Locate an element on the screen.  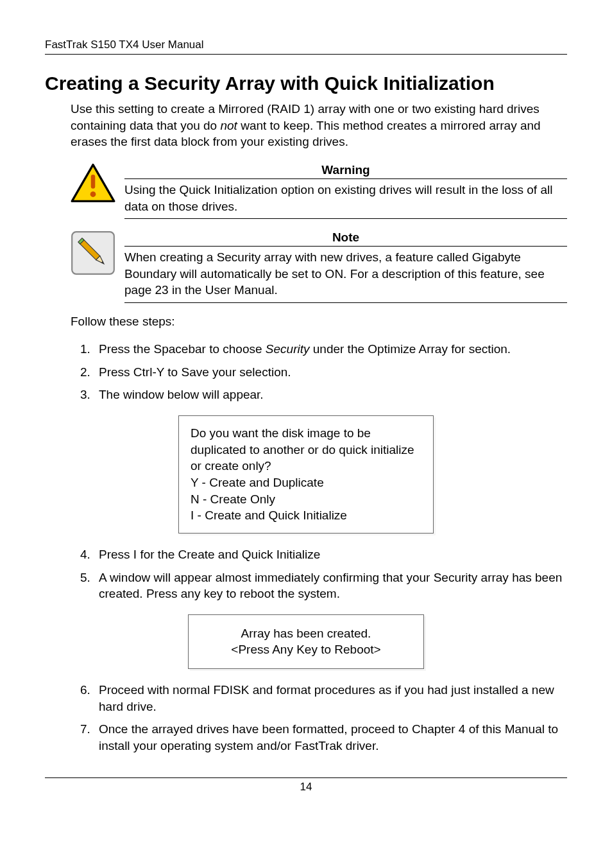
step-7: Once the arrayed drives have been format… is located at coordinates (330, 737).